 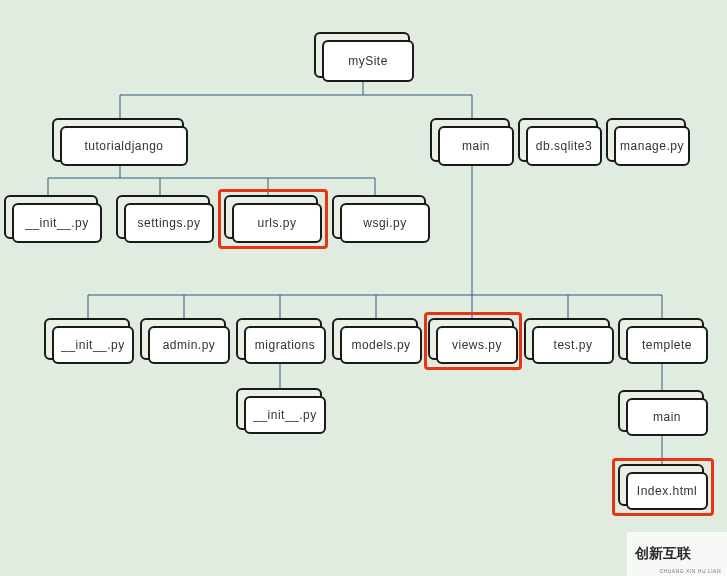 What do you see at coordinates (652, 146) in the screenshot?
I see `node-label: manage.py` at bounding box center [652, 146].